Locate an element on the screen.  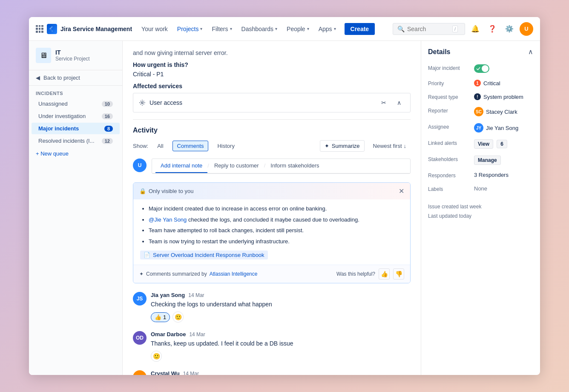
nav-people: People ▾ is located at coordinates (298, 29).